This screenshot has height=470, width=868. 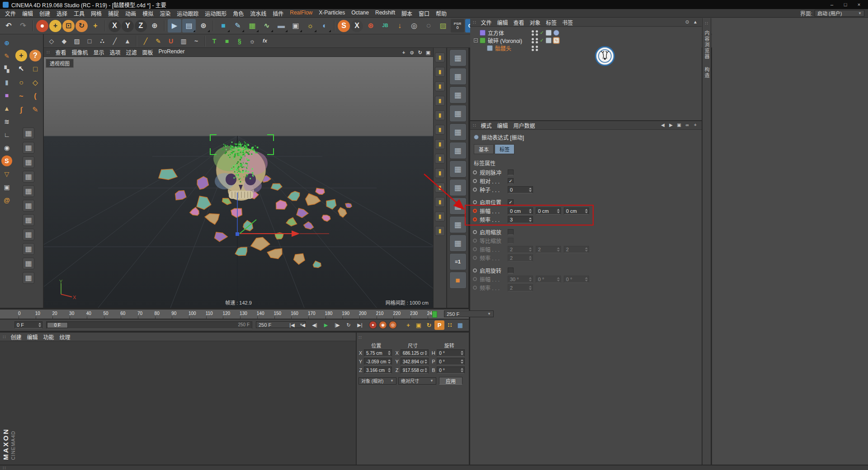 I want to click on dashed-selection-icon: ◌, so click(x=429, y=26).